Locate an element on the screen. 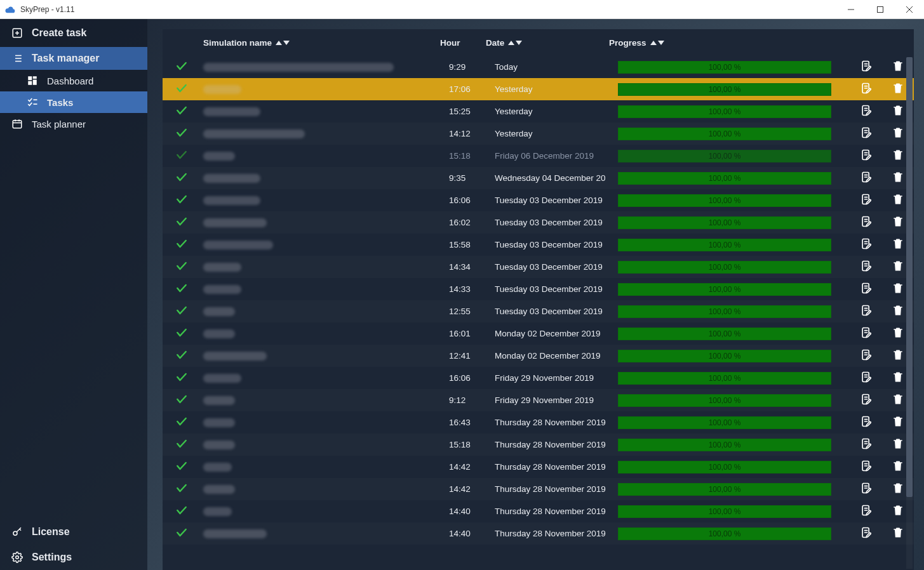  table-row: 9:29Today100,00 % is located at coordinates (539, 67).